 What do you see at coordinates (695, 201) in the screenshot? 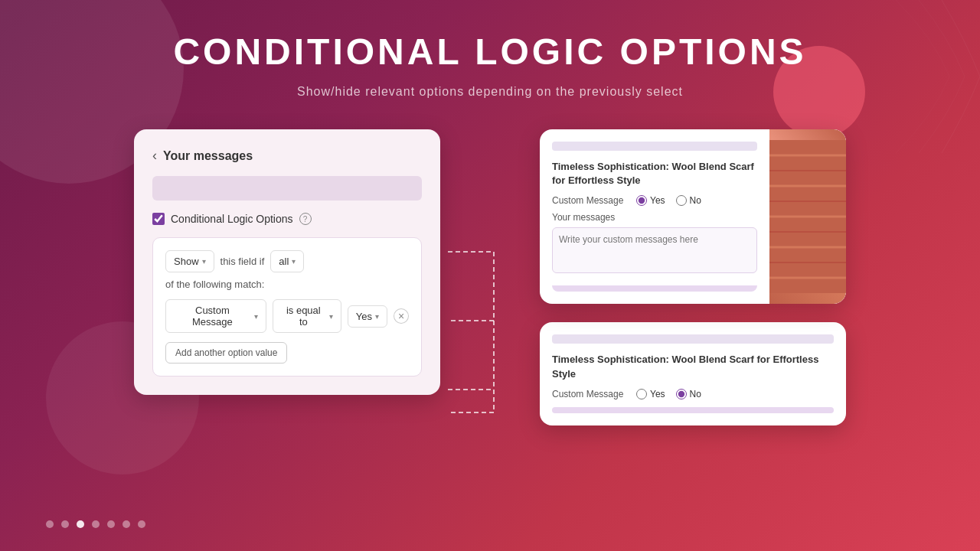
I see `no-label-top: No` at bounding box center [695, 201].